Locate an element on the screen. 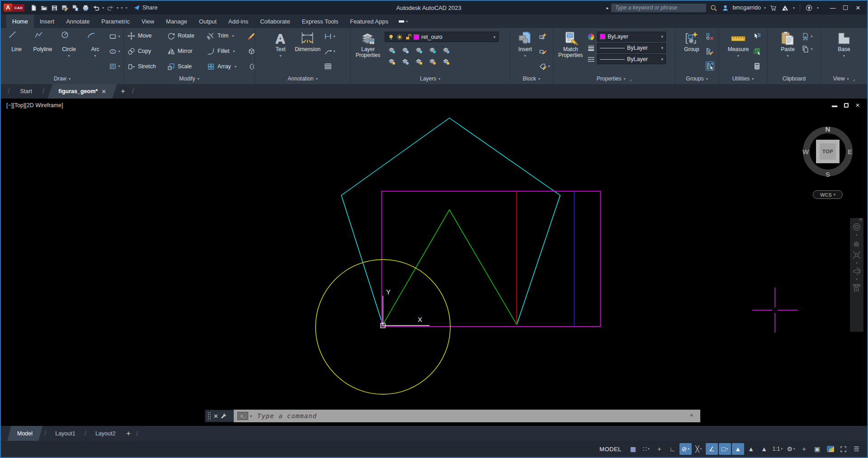 This screenshot has width=868, height=458. measure-button: Measure▾ is located at coordinates (738, 52).